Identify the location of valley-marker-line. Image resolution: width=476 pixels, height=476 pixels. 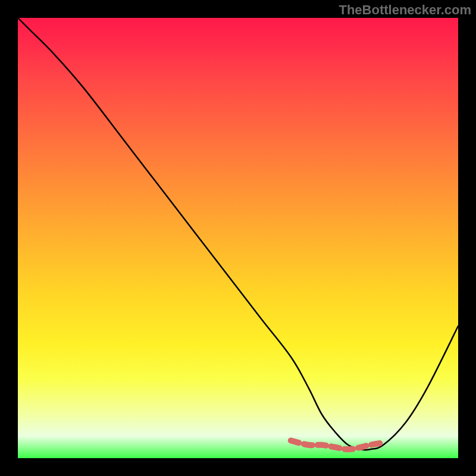
(337, 445).